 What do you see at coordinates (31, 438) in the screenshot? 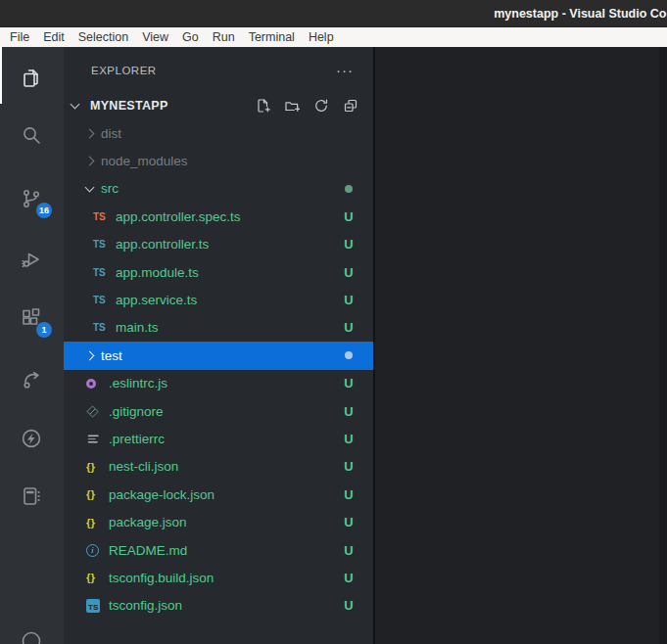
I see `thunder-client-icon` at bounding box center [31, 438].